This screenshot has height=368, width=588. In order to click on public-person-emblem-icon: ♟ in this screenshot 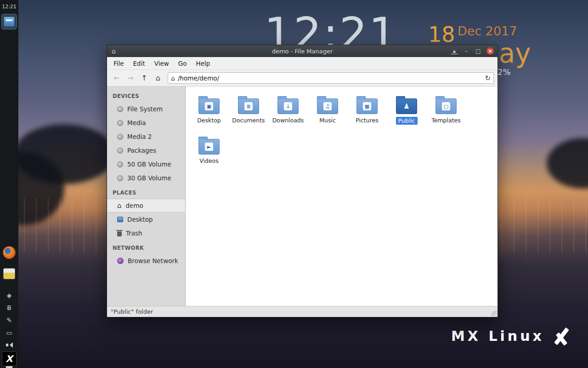, I will do `click(407, 106)`.